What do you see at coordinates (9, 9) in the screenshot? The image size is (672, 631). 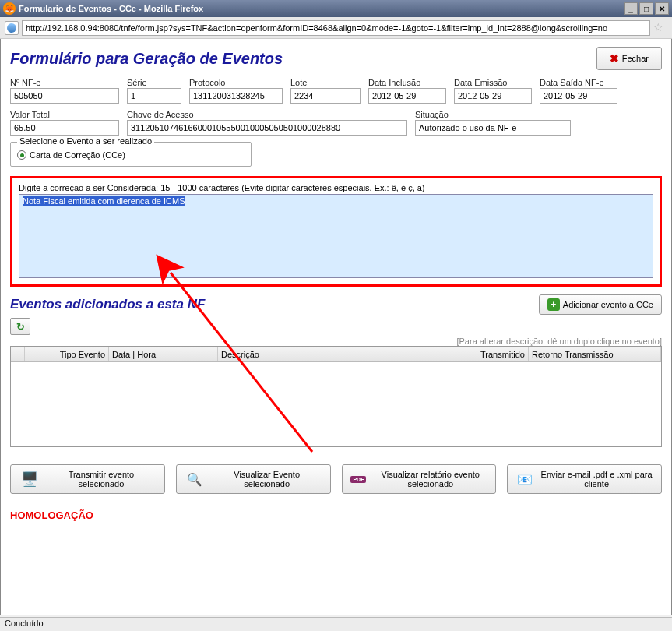 I see `firefox-icon: 🦊` at bounding box center [9, 9].